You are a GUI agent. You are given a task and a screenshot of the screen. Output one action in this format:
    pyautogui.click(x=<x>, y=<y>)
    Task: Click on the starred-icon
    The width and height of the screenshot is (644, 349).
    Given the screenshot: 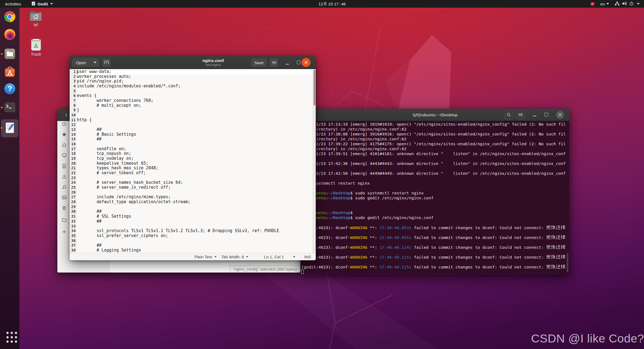 What is the action you would take?
    pyautogui.click(x=64, y=134)
    